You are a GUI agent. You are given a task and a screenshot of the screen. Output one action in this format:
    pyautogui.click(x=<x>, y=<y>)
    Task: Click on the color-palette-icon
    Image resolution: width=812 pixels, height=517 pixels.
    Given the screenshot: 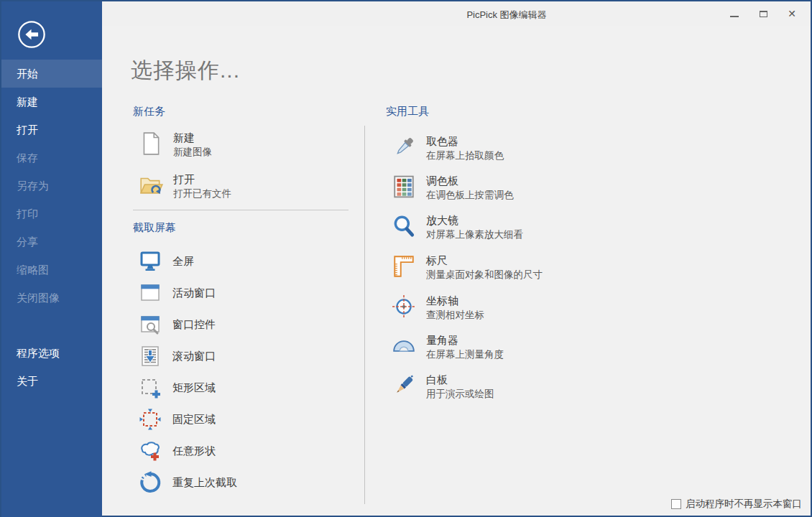 What is the action you would take?
    pyautogui.click(x=404, y=187)
    